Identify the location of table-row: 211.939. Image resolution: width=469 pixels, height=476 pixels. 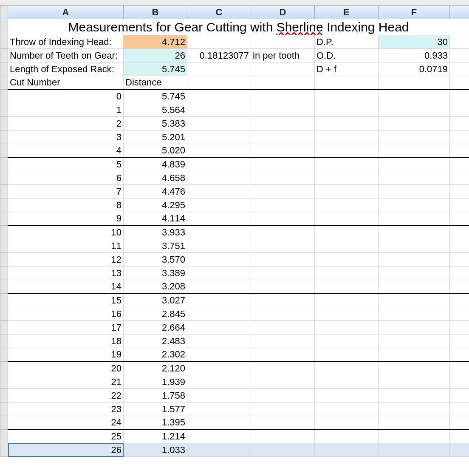
(235, 382).